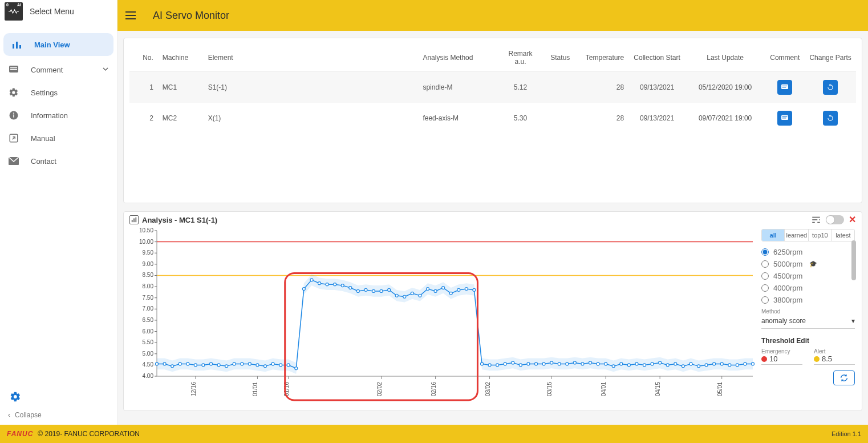  What do you see at coordinates (785, 58) in the screenshot?
I see `col-comment: Comment` at bounding box center [785, 58].